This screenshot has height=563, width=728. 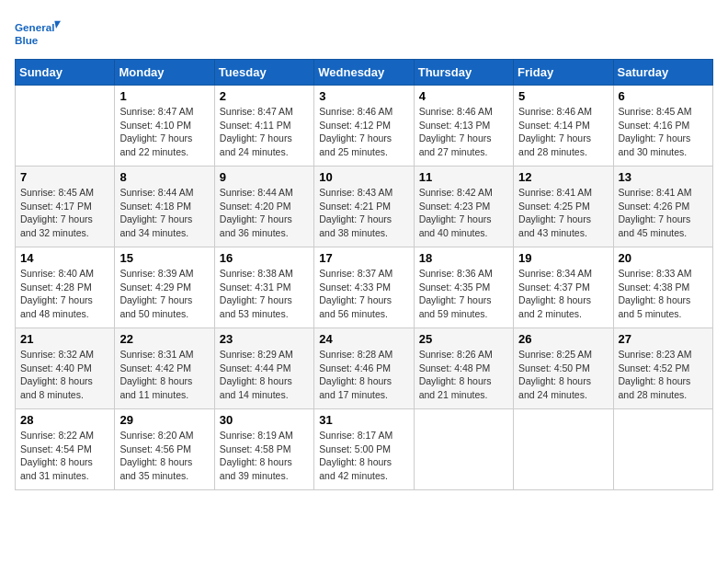 What do you see at coordinates (663, 73) in the screenshot?
I see `day-header-saturday: Saturday` at bounding box center [663, 73].